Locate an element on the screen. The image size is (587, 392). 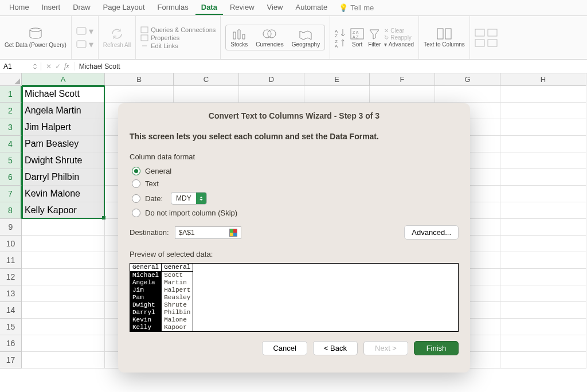
cell: Michael Scott is located at coordinates (63, 94).